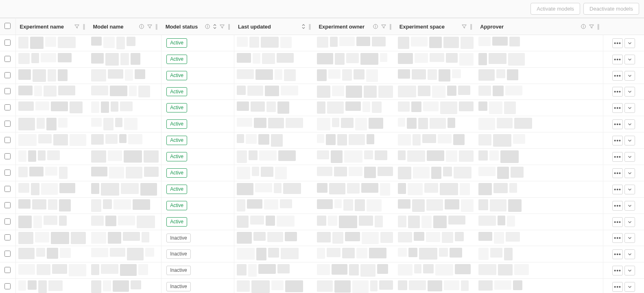 This screenshot has height=293, width=644. Describe the element at coordinates (355, 27) in the screenshot. I see `header-experiment-owner: Experiment owner ||` at that location.